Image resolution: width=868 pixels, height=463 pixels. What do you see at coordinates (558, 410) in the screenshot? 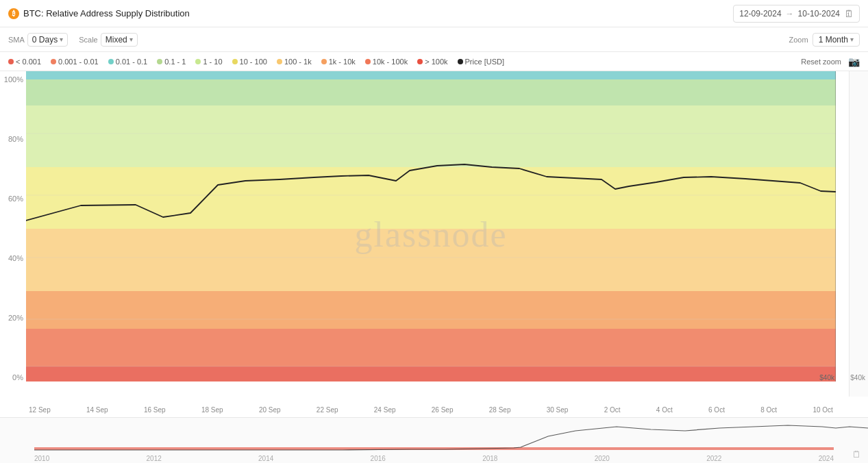
I see `x-label-9: 30 Sep` at bounding box center [558, 410].